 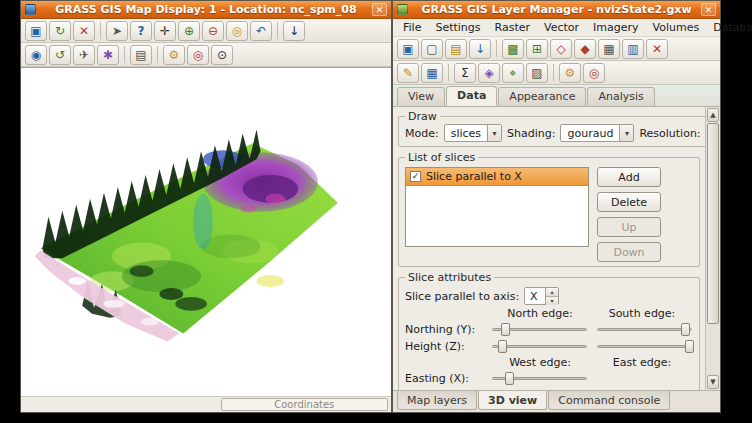 What do you see at coordinates (713, 248) in the screenshot?
I see `scrollbar-track` at bounding box center [713, 248].